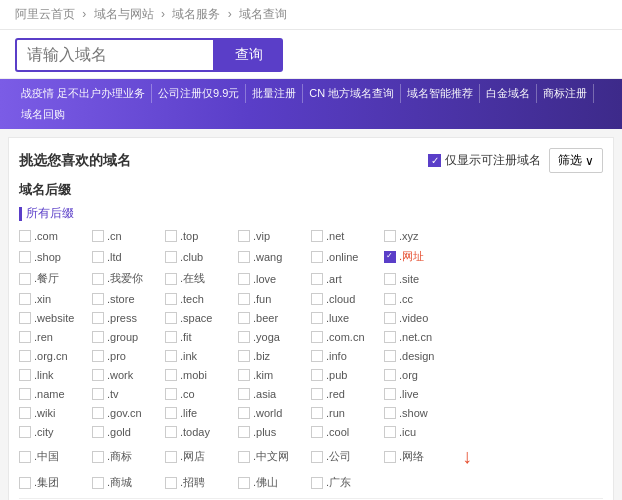  What do you see at coordinates (98, 432) in the screenshot?
I see `suffix-checkbox-gold` at bounding box center [98, 432].